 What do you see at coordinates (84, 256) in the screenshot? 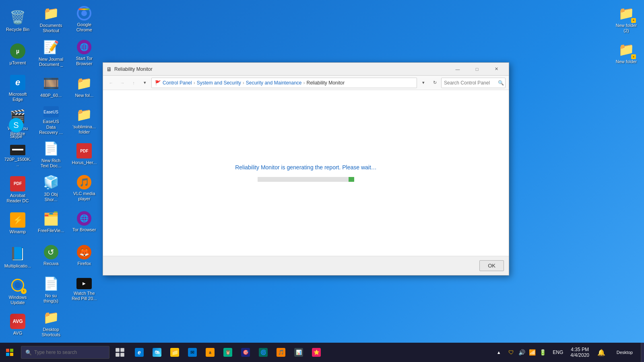
I see `desktop-icon-firefox: 🦊 Firefox` at bounding box center [84, 256].